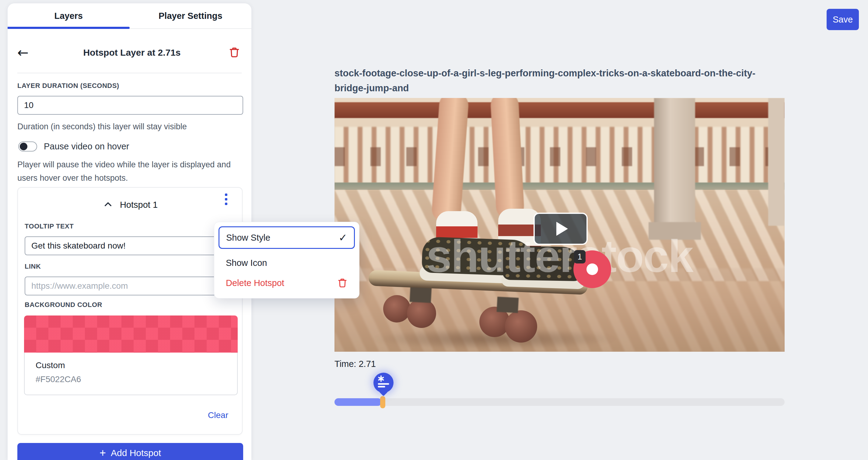 The width and height of the screenshot is (868, 460). Describe the element at coordinates (129, 73) in the screenshot. I see `divider` at that location.